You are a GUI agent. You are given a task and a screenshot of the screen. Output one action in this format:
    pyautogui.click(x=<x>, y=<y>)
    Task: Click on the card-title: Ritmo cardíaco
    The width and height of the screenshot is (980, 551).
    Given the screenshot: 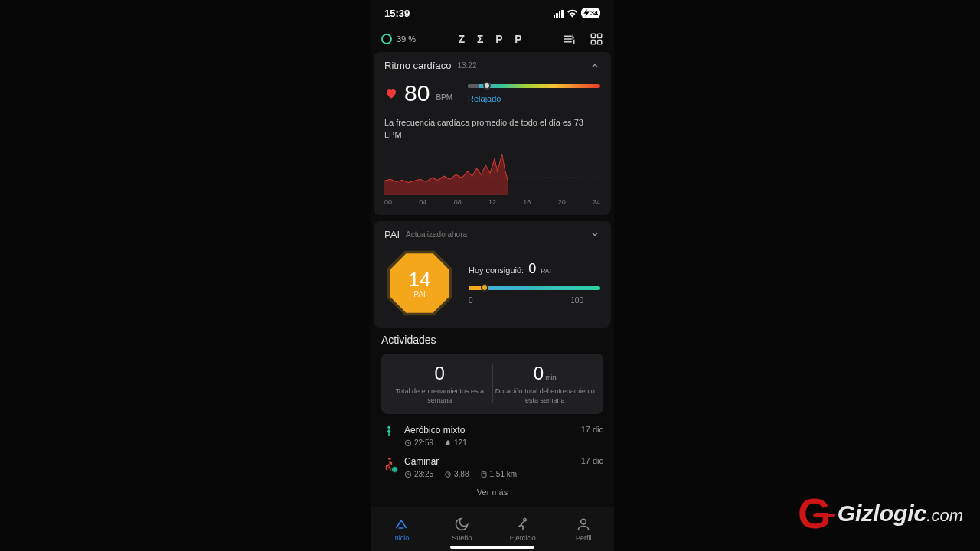 What is the action you would take?
    pyautogui.click(x=418, y=66)
    